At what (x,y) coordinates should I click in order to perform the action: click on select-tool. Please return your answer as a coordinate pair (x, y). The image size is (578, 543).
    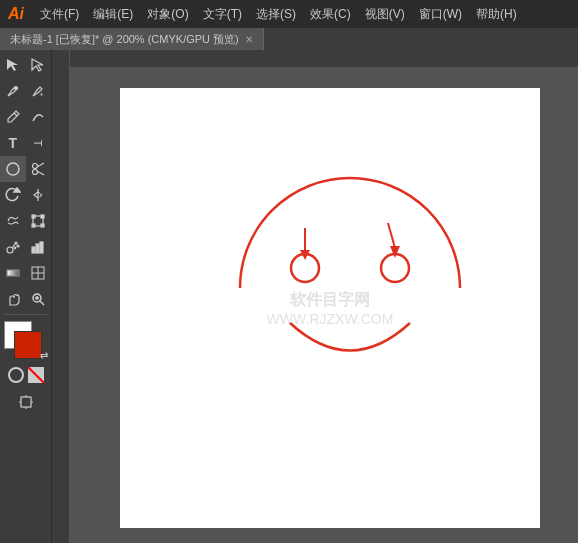
    Looking at the image, I should click on (13, 65).